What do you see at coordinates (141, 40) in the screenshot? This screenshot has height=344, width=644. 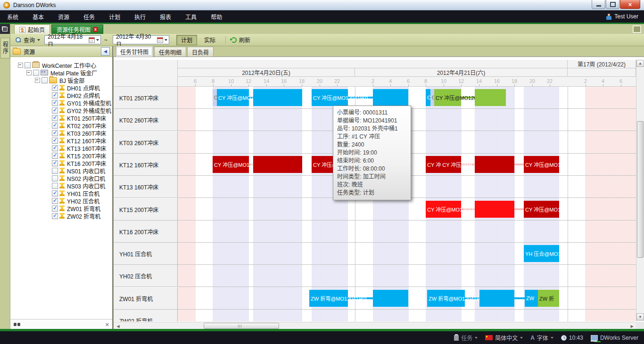 I see `date-to-field: 2012年 4月30日` at bounding box center [141, 40].